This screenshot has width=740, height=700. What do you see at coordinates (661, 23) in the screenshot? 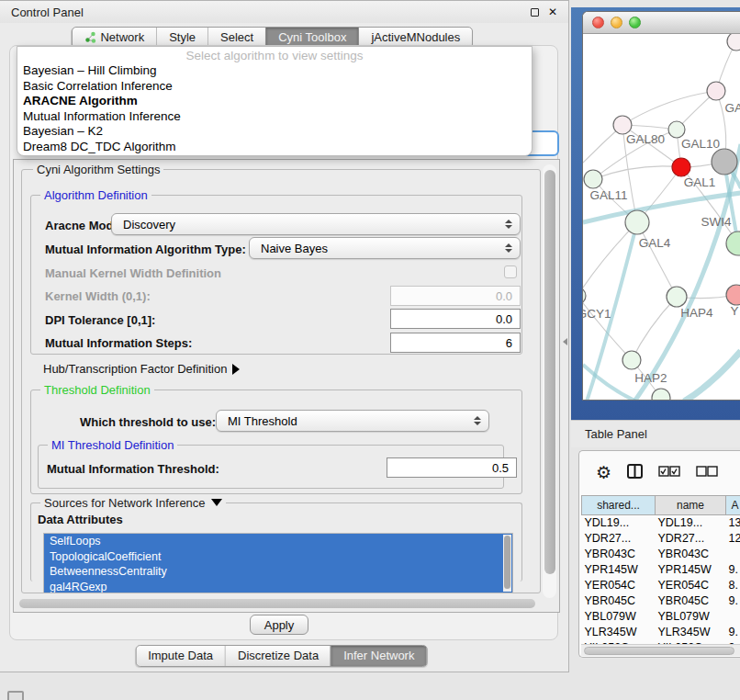
I see `network-window-titlebar` at bounding box center [661, 23].